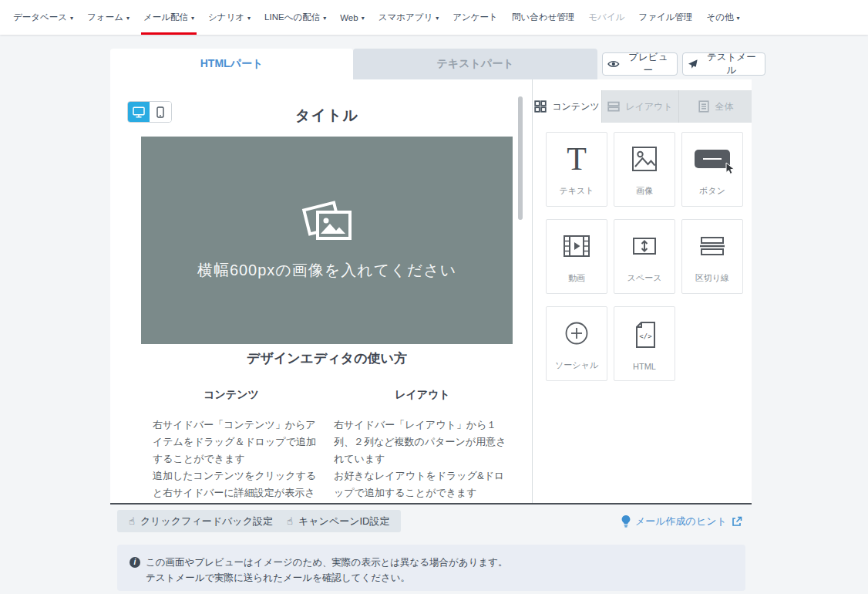  Describe the element at coordinates (108, 17) in the screenshot. I see `nav-item-form: フォーム▾` at that location.